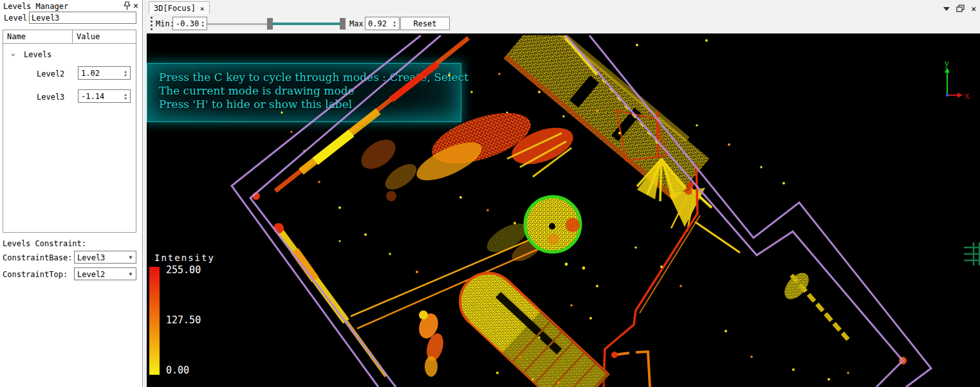 This screenshot has width=980, height=387. What do you see at coordinates (50, 74) in the screenshot?
I see `level2-row-label: Level2` at bounding box center [50, 74].